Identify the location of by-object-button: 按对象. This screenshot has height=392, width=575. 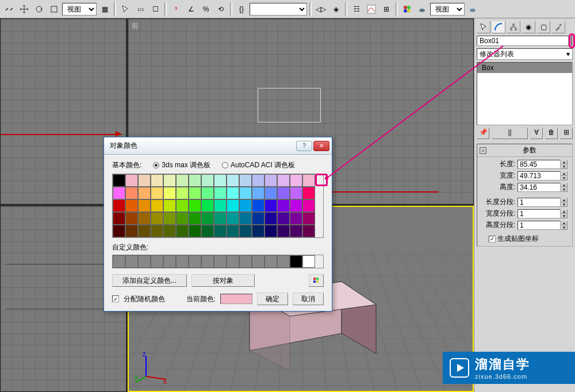
(223, 280).